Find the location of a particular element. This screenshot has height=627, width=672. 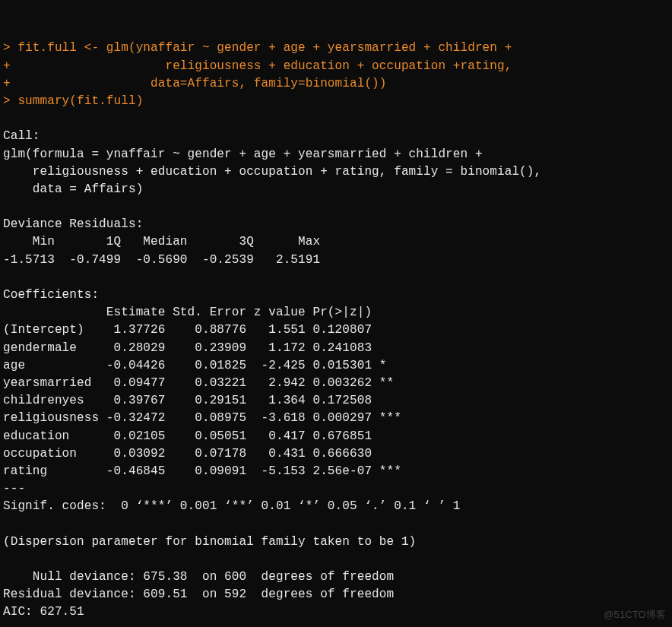

coef-row-age: age -0.04426 0.01825 -2.425 0.015301 * is located at coordinates (202, 366).